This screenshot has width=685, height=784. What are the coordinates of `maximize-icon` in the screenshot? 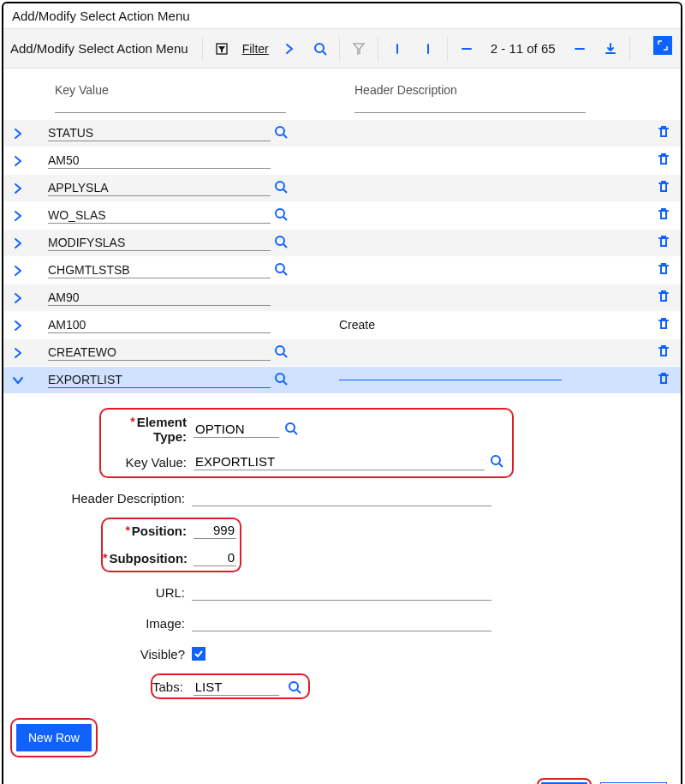 It's located at (663, 45).